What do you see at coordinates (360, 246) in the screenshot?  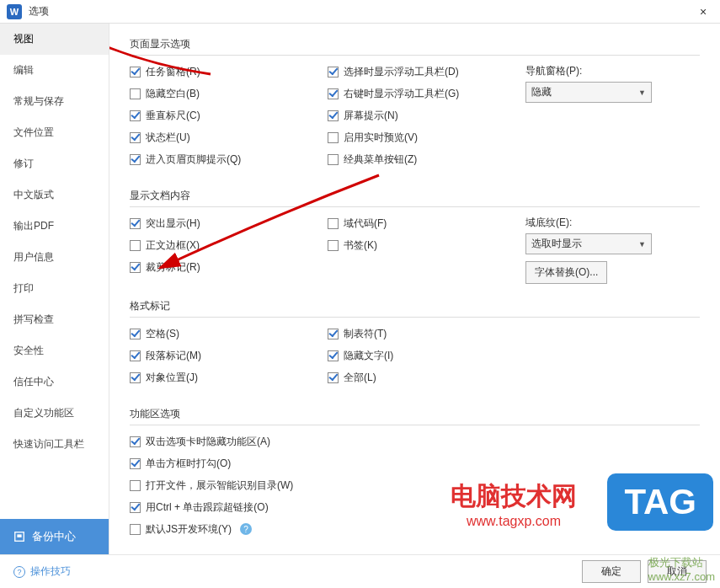 I see `checkbox-label: 书签(K)` at bounding box center [360, 246].